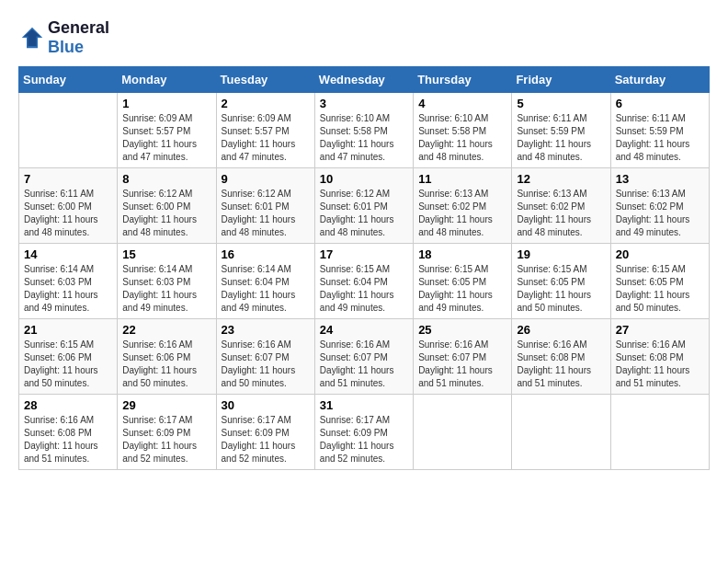 The height and width of the screenshot is (563, 728). I want to click on day-number: 4, so click(462, 103).